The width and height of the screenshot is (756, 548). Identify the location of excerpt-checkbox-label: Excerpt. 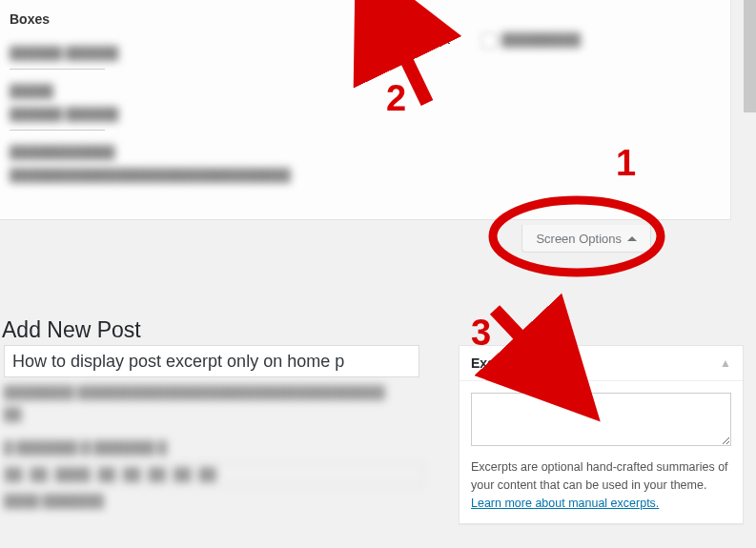
(429, 40).